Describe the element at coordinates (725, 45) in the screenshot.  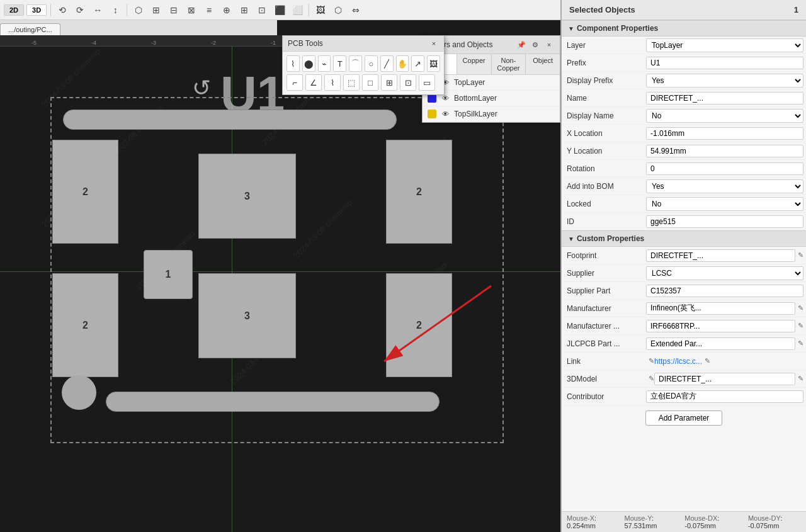
I see `layer-select: TopLayer BottomLayer` at that location.